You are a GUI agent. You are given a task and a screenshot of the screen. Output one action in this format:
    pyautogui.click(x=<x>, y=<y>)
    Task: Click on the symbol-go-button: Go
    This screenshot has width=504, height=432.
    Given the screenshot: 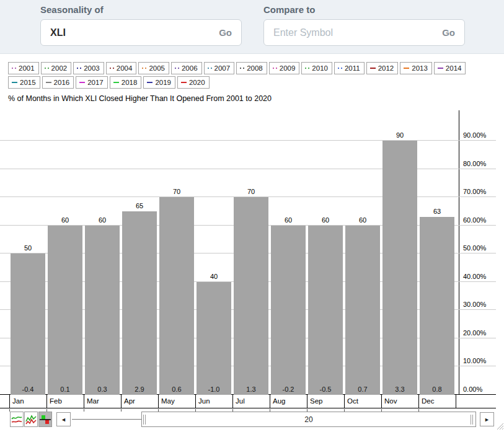 What is the action you would take?
    pyautogui.click(x=226, y=32)
    